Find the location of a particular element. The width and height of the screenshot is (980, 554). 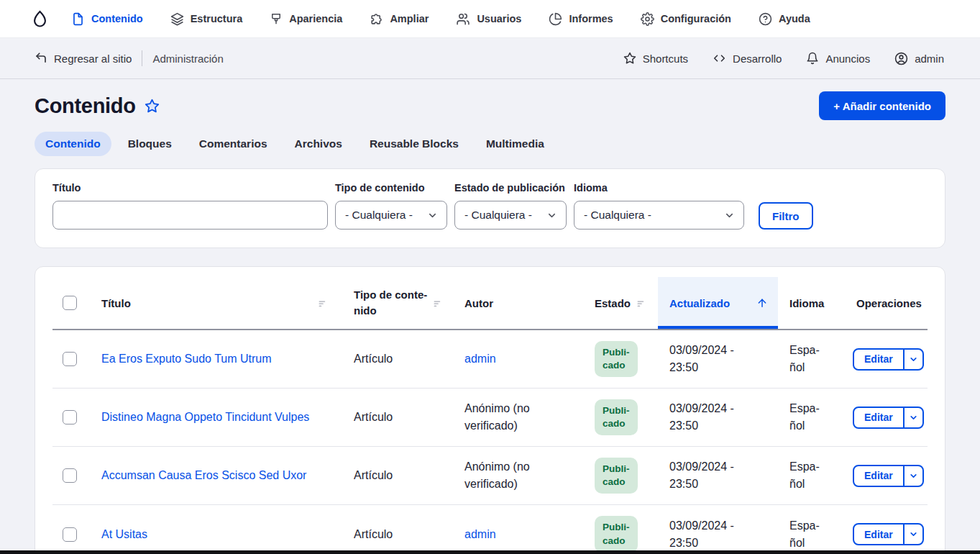

title-filter-label: Título is located at coordinates (190, 188).